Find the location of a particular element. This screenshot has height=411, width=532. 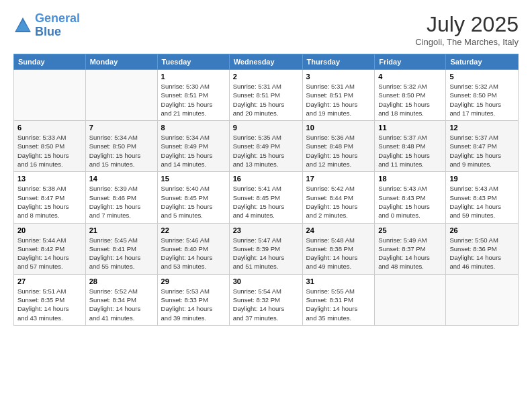

col-thursday: Thursday is located at coordinates (339, 62).